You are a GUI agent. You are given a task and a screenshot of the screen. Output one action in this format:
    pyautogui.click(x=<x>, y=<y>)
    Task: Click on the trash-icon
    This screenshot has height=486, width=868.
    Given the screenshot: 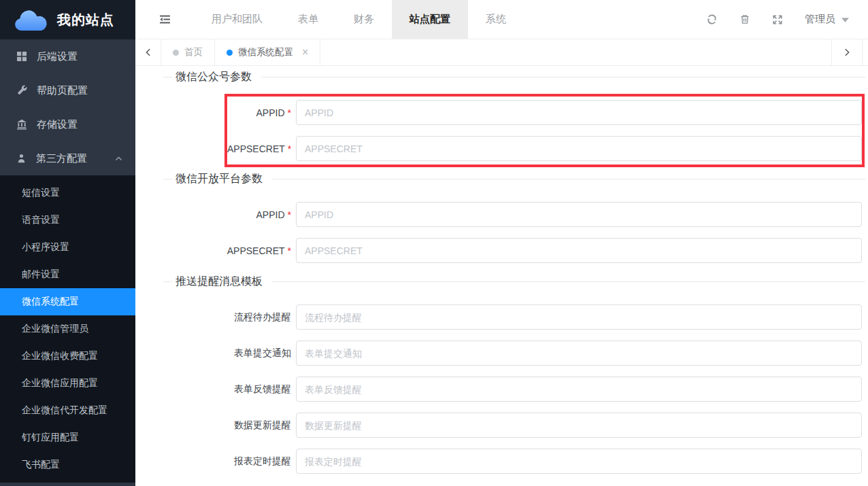 What is the action you would take?
    pyautogui.click(x=745, y=19)
    